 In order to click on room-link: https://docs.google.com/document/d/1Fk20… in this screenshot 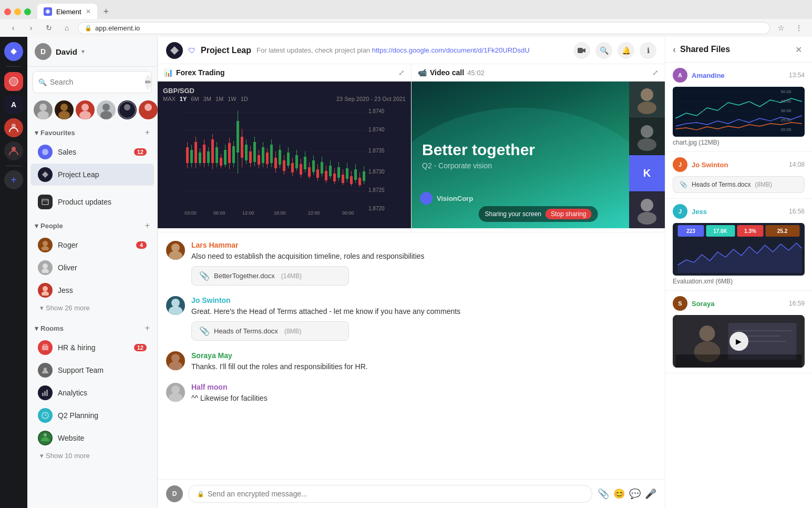, I will do `click(451, 50)`.